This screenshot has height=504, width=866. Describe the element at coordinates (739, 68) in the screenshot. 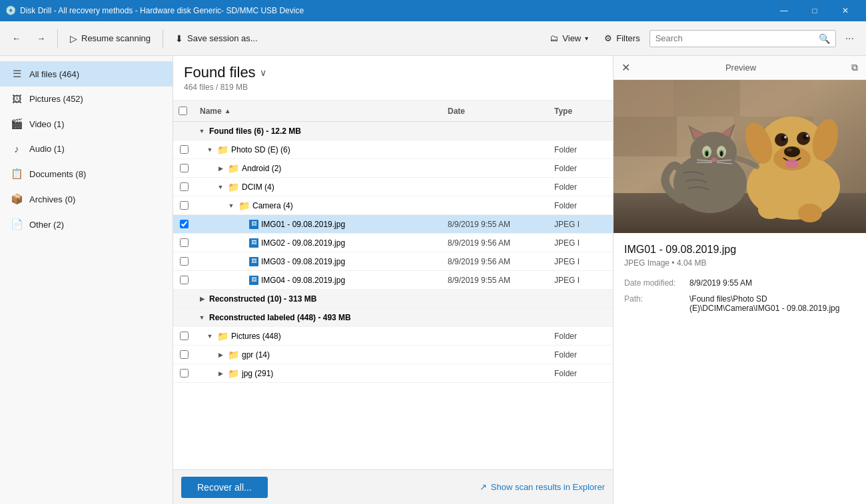

I see `preview-header: ✕ Preview ⧉` at that location.